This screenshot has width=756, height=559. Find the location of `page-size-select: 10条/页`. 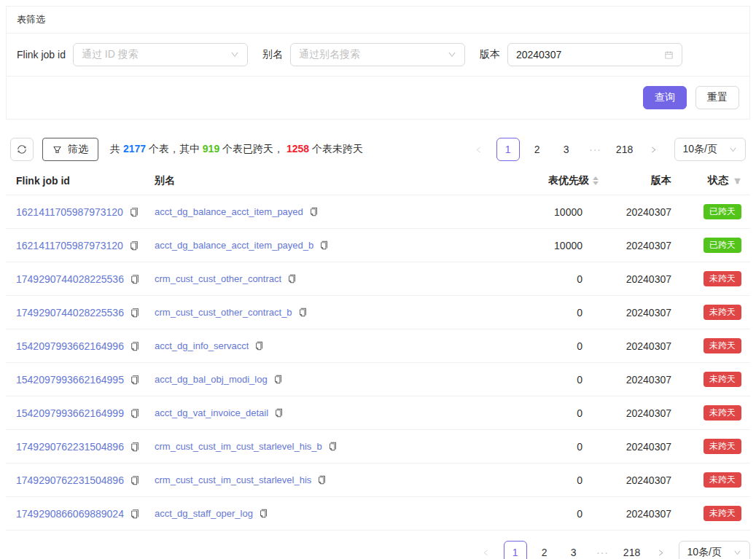

page-size-select: 10条/页 is located at coordinates (710, 149).